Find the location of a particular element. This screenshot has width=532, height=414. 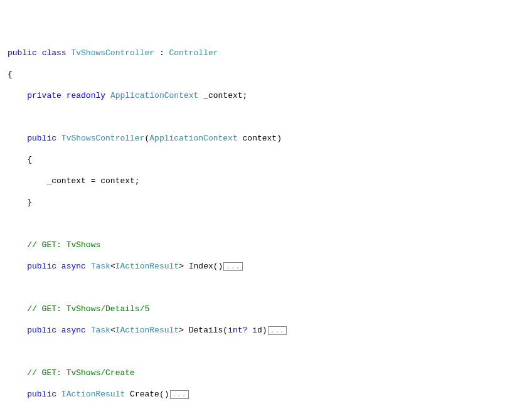

code-line: public IActionResult Create() is located at coordinates (270, 394).